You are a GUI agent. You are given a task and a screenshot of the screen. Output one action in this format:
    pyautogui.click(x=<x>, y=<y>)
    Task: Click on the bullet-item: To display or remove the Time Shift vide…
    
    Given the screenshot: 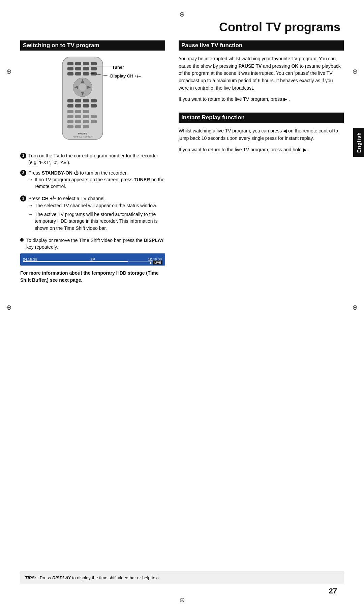 What is the action you would take?
    pyautogui.click(x=93, y=244)
    